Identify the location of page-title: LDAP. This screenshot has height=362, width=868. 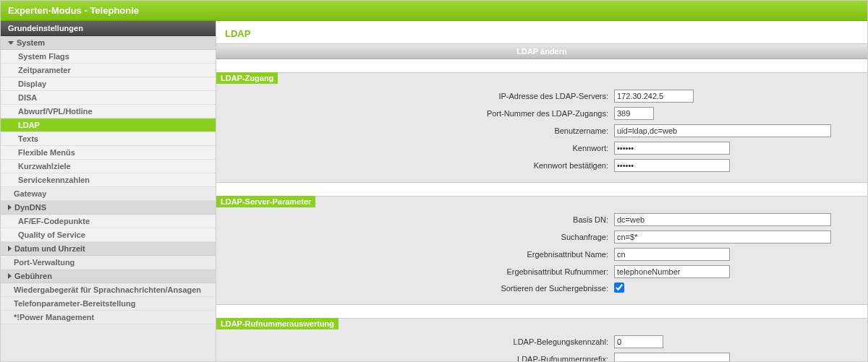
(542, 32).